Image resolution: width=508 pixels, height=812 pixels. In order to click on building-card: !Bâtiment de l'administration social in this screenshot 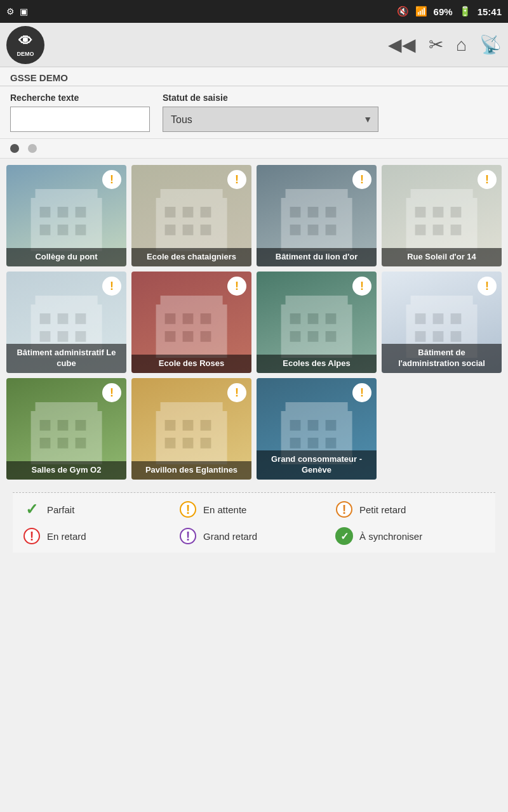, I will do `click(442, 322)`.